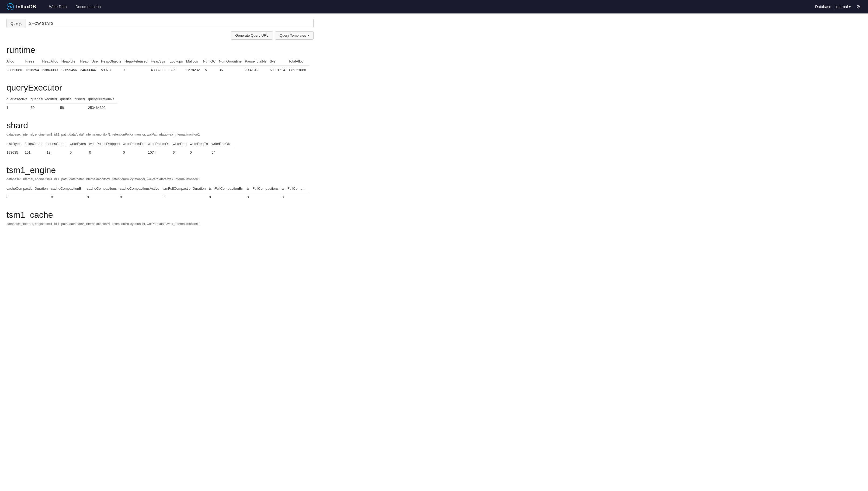  I want to click on table-cell: 23699456, so click(71, 70).